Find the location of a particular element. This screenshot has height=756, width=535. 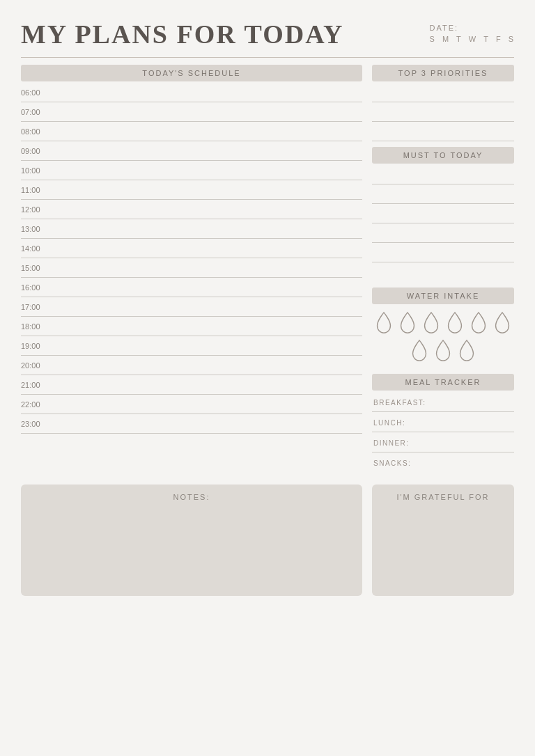

grateful-box: I'M GRATEFUL FOR is located at coordinates (443, 540).